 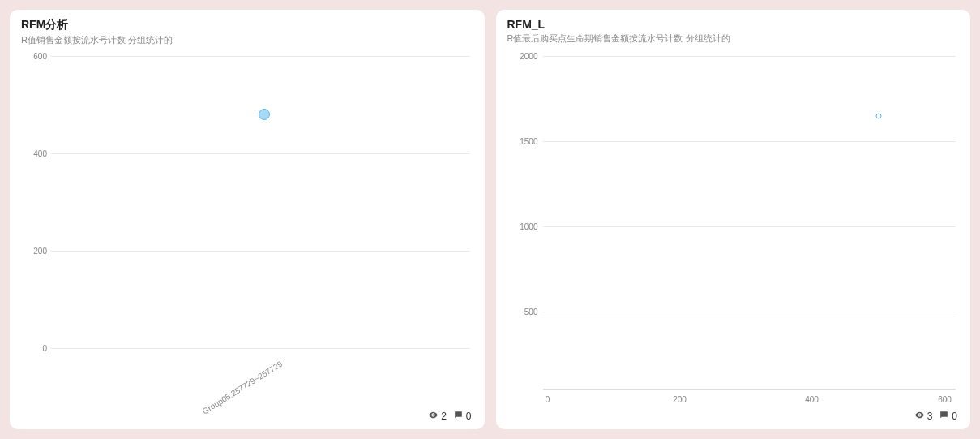 I want to click on views-count: 2, so click(x=444, y=416).